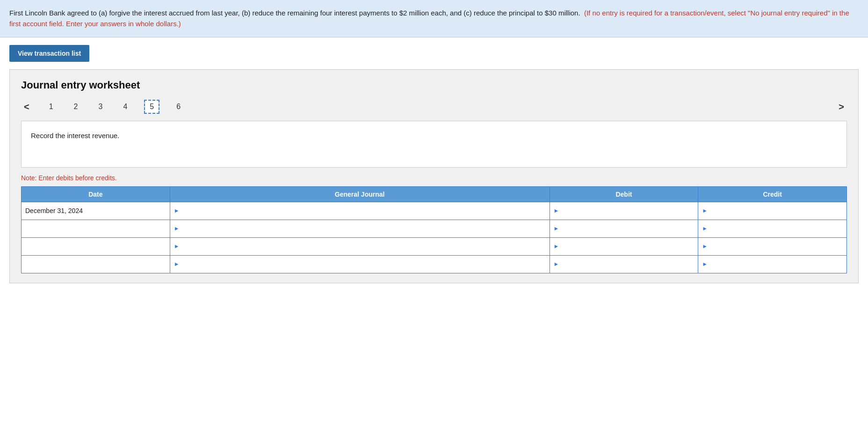 The image size is (868, 427). I want to click on triangle-icon-2: ►, so click(177, 228).